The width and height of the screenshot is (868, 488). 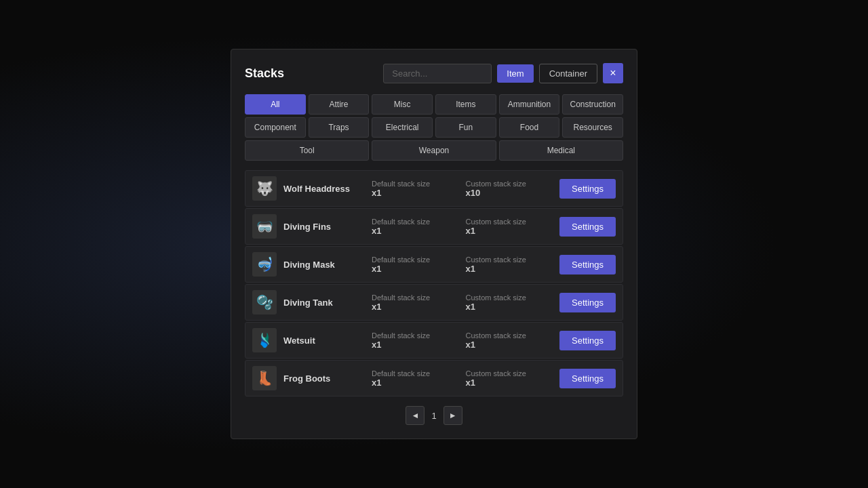 I want to click on pagination: ◄ 1 ►, so click(x=434, y=415).